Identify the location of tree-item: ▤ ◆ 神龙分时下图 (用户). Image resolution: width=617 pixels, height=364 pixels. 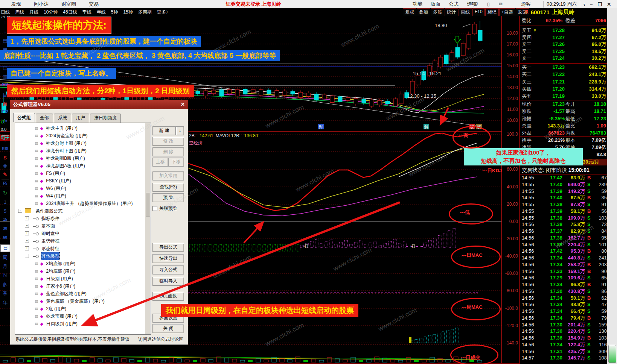
(83, 150).